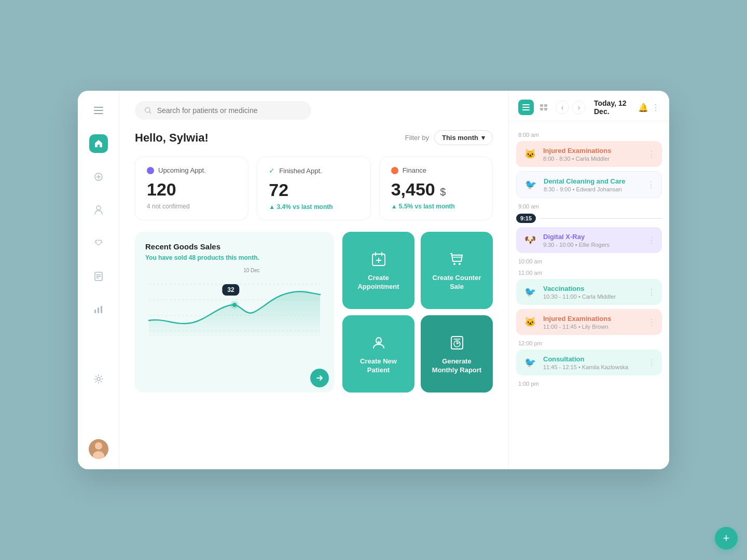 This screenshot has width=747, height=560. I want to click on home-icon, so click(99, 144).